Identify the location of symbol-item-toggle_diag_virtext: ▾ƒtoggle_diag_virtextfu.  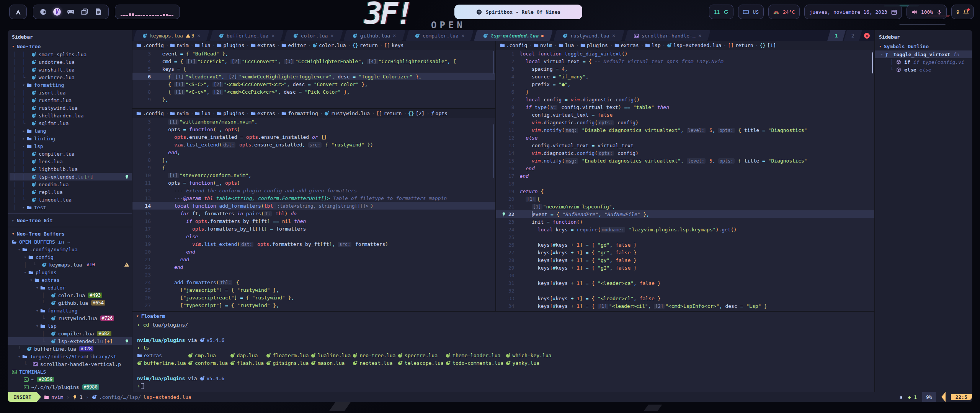
(923, 54).